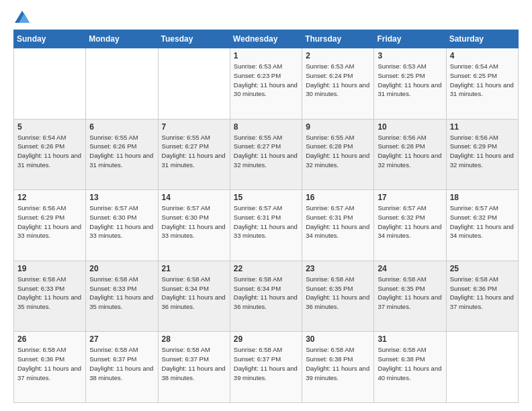  I want to click on day-number: 1, so click(266, 56).